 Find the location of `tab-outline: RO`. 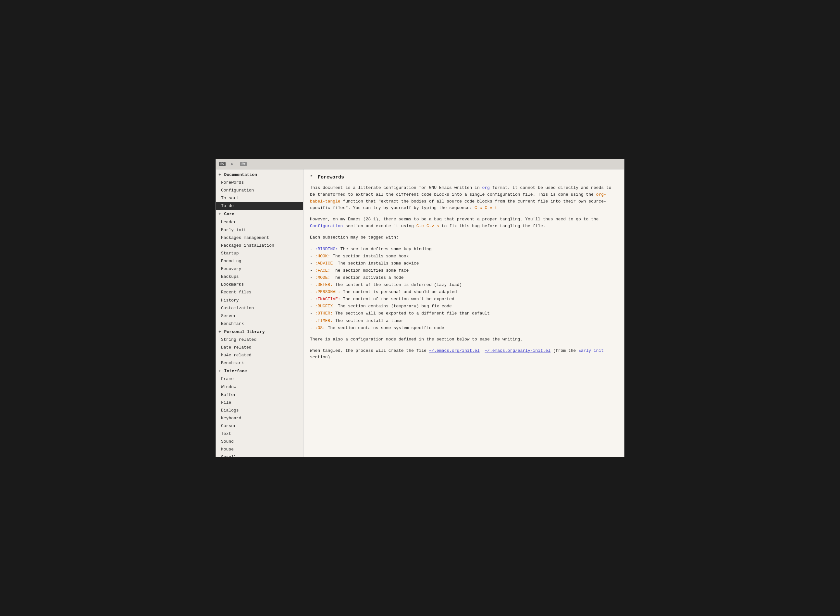

tab-outline: RO is located at coordinates (226, 164).